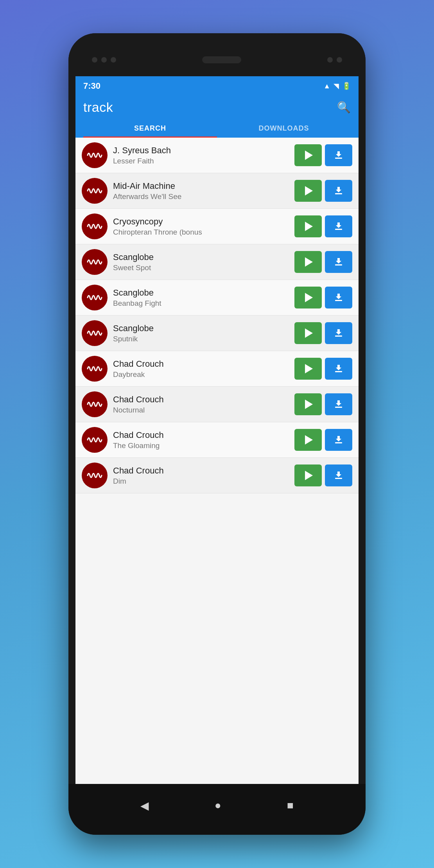 The height and width of the screenshot is (868, 434). I want to click on recent-button: ■, so click(290, 805).